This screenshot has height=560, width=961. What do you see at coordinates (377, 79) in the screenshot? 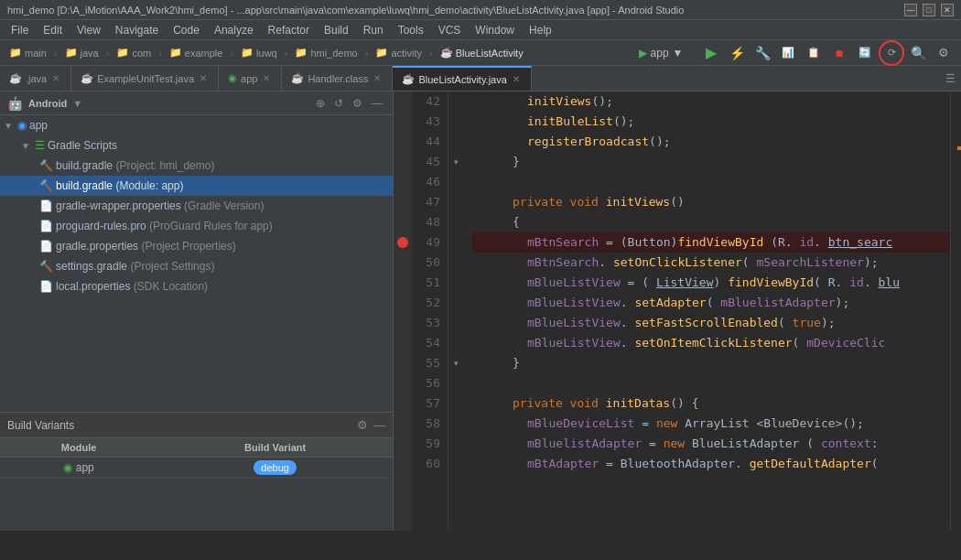
I see `tab-handler-close: ✕` at bounding box center [377, 79].